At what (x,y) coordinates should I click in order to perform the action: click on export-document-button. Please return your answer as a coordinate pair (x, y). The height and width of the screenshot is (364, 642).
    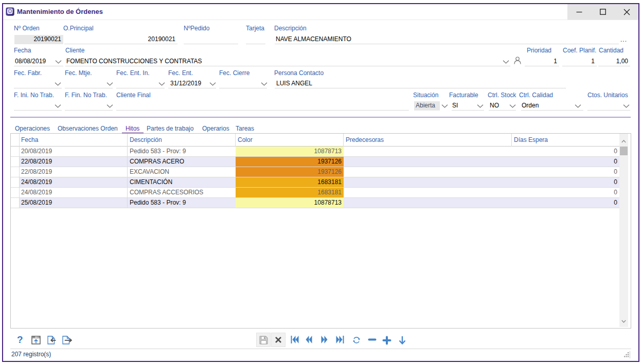
    Looking at the image, I should click on (67, 340).